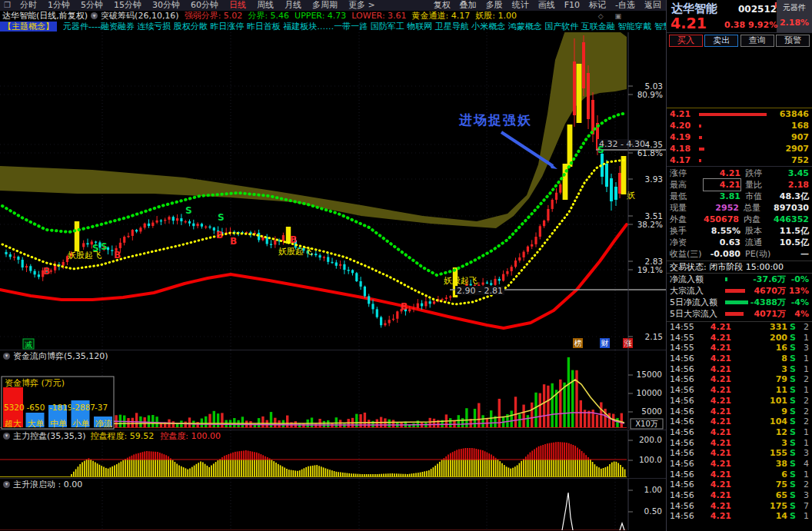  What do you see at coordinates (769, 280) in the screenshot?
I see `flow-value: -37.6万` at bounding box center [769, 280].